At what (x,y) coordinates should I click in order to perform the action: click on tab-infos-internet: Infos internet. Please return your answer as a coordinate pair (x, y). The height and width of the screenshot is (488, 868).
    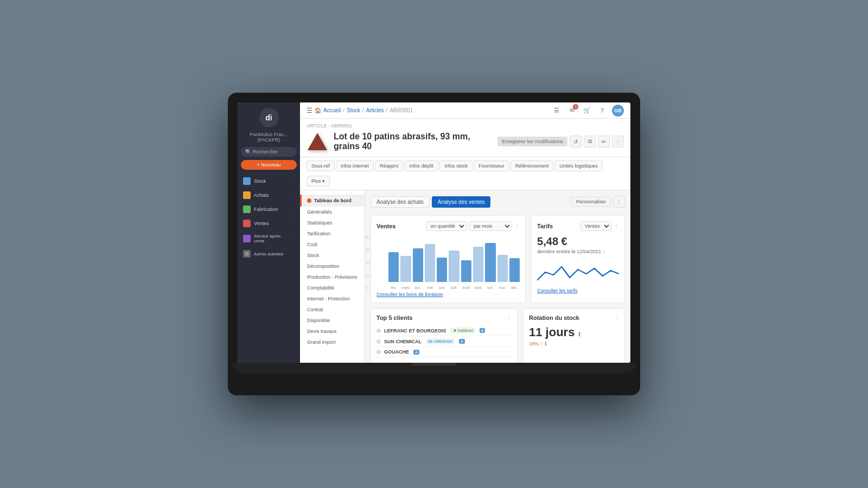
    Looking at the image, I should click on (355, 166).